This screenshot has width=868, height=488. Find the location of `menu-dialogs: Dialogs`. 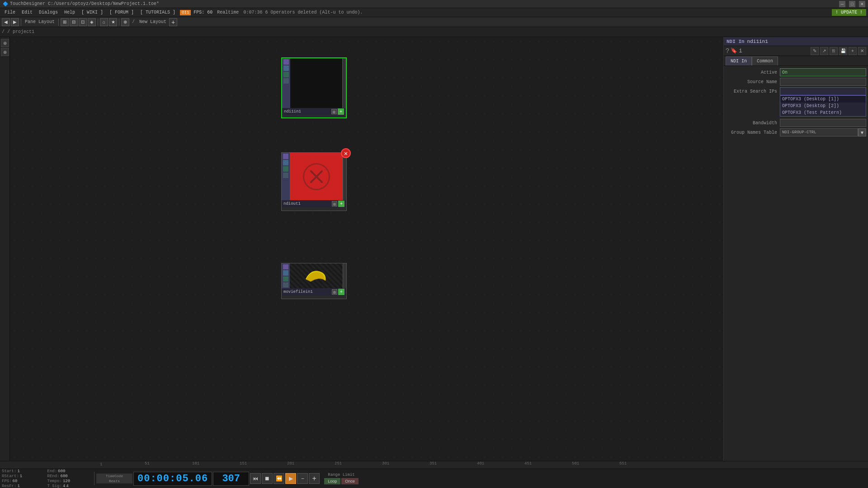

menu-dialogs: Dialogs is located at coordinates (48, 13).